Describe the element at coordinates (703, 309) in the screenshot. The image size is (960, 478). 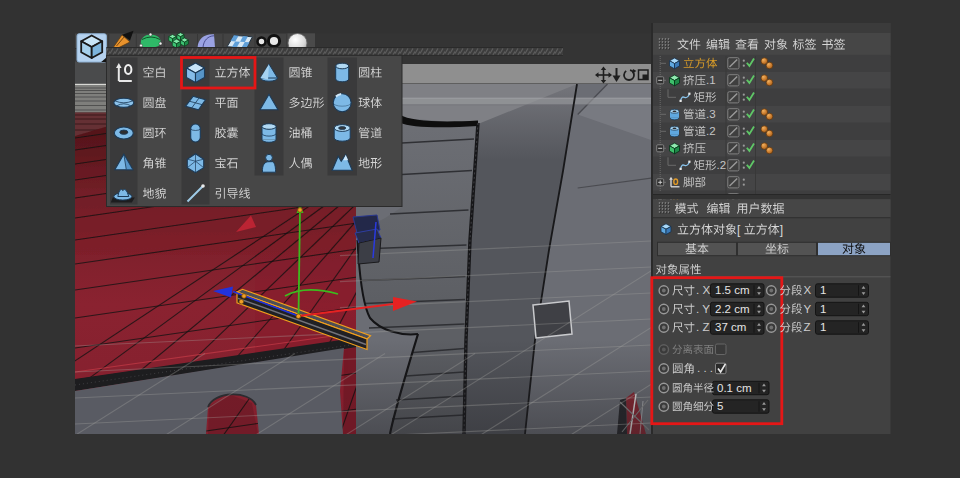
I see `svg-text: . Y` at that location.